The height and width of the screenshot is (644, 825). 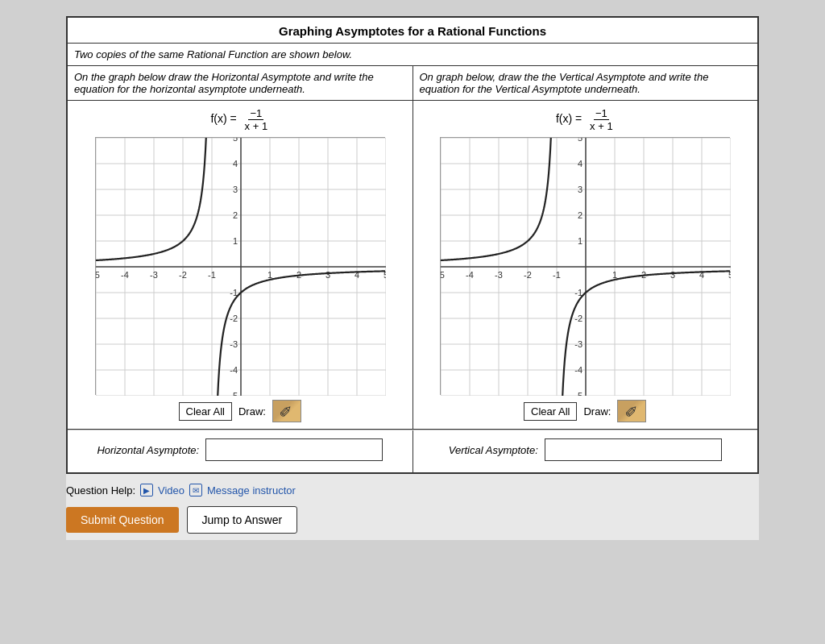 I want to click on right-canvas, so click(x=586, y=267).